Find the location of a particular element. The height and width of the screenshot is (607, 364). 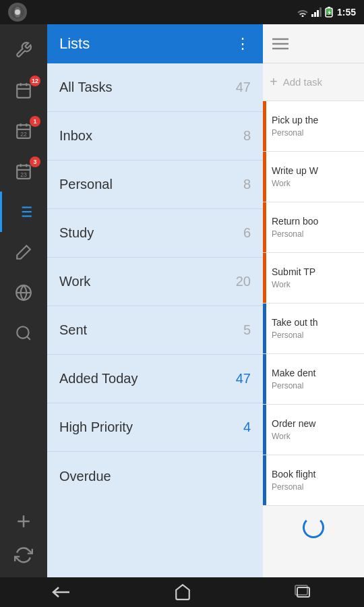

task-content: Book flight Personal is located at coordinates (315, 480).